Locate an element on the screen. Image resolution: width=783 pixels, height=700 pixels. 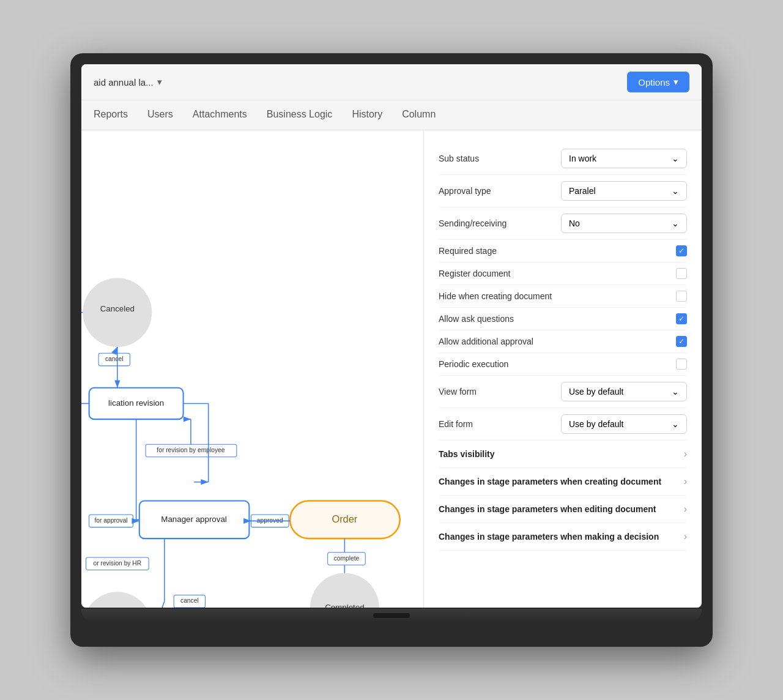
changes-decision-label: Changes in stage parameters when making … is located at coordinates (549, 537).